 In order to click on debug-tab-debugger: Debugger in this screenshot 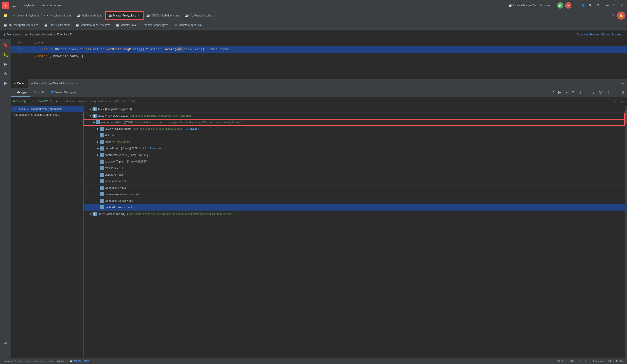, I will do `click(21, 92)`.